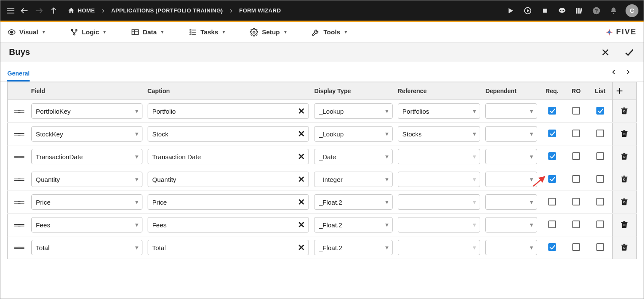 This screenshot has height=299, width=644. I want to click on field-select: StockKey▾, so click(87, 134).